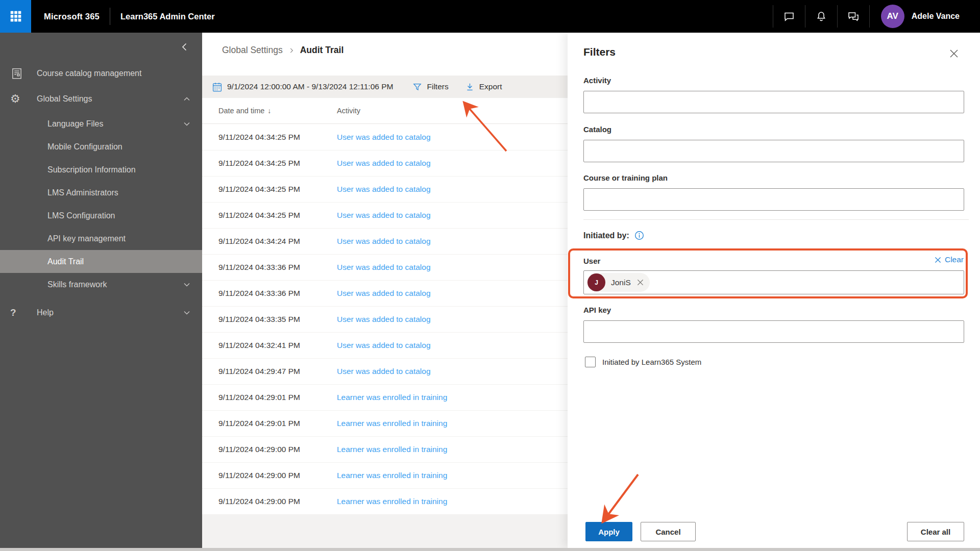  Describe the element at coordinates (437, 87) in the screenshot. I see `filters-button-label: Filters` at that location.